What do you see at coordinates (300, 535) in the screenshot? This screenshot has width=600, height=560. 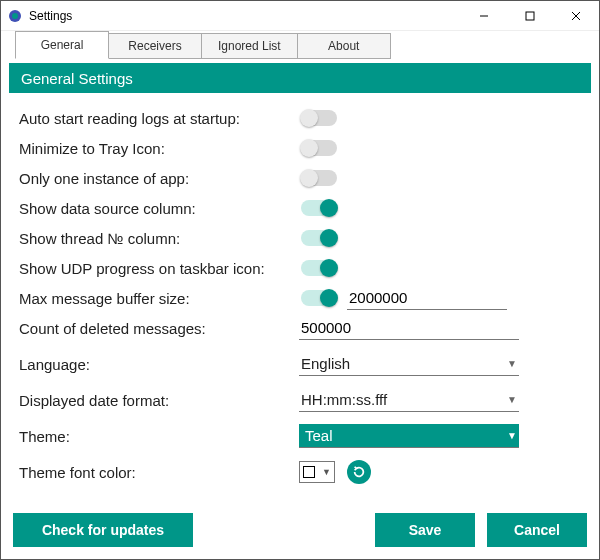 I see `footer: Check for updates Save Cancel` at bounding box center [300, 535].